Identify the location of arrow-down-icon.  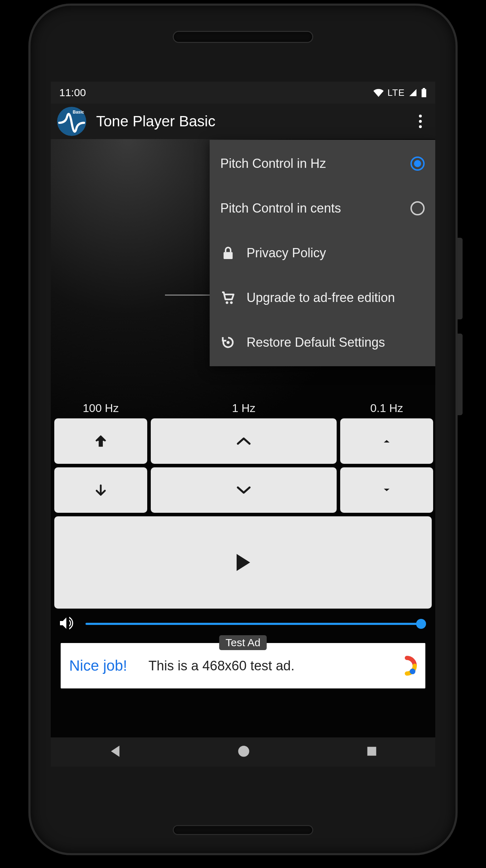
(101, 490).